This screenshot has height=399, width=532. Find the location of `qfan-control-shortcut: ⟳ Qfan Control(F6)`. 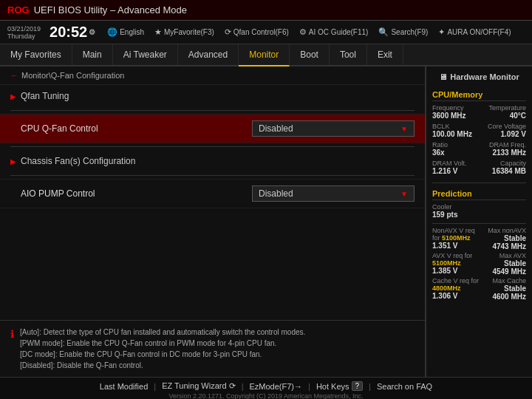

qfan-control-shortcut: ⟳ Qfan Control(F6) is located at coordinates (257, 33).